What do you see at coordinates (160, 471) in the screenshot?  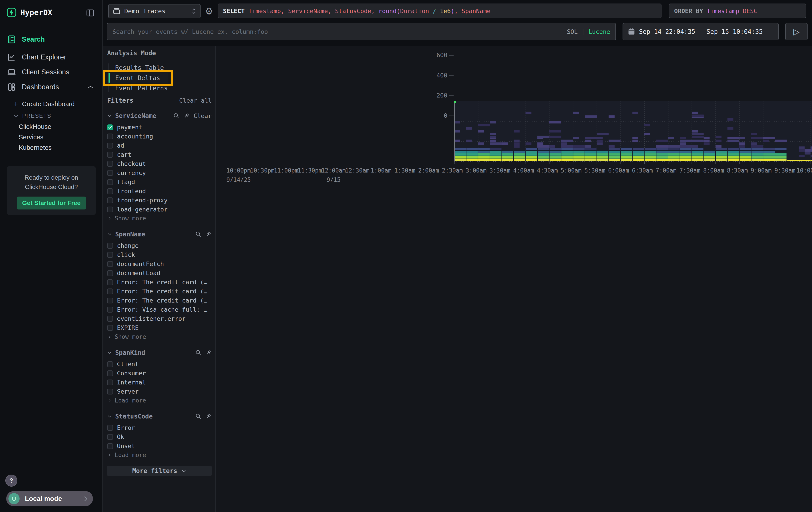 I see `more-filters-button: More filters` at bounding box center [160, 471].